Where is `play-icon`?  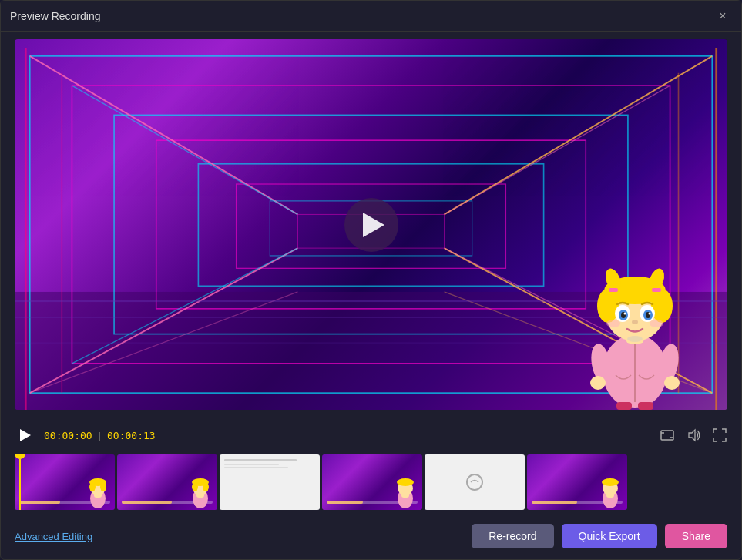 play-icon is located at coordinates (25, 435).